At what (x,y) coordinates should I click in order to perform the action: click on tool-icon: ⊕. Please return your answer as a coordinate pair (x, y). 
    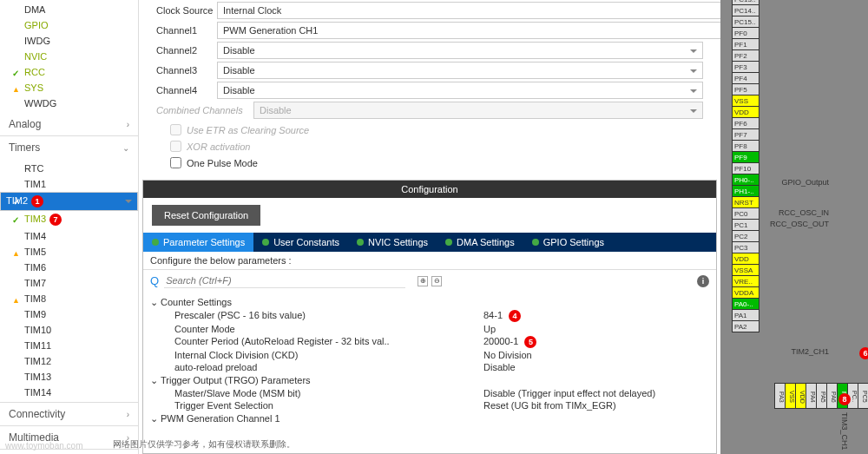
    Looking at the image, I should click on (423, 281).